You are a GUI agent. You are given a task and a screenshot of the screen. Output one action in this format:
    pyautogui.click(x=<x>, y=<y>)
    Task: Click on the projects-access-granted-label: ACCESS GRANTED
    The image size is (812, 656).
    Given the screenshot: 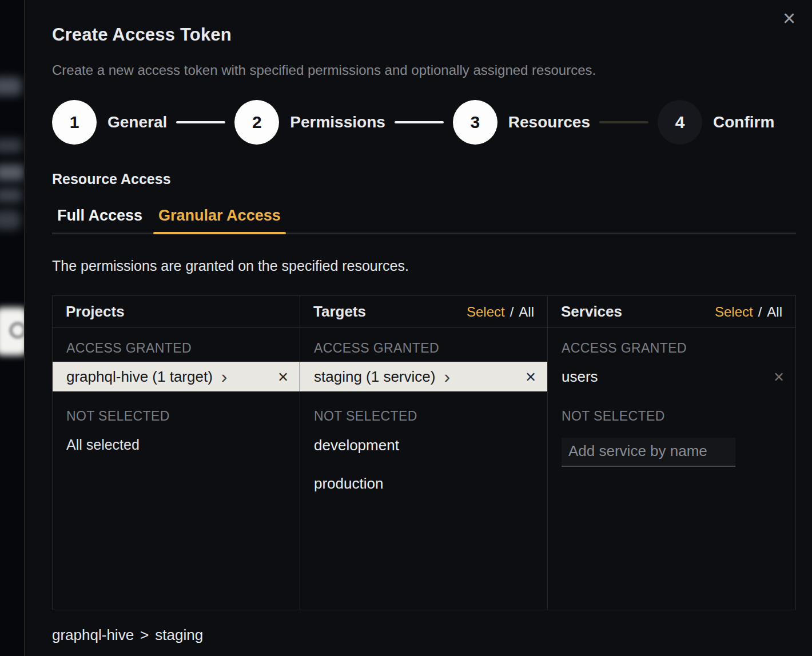 What is the action you would take?
    pyautogui.click(x=176, y=345)
    